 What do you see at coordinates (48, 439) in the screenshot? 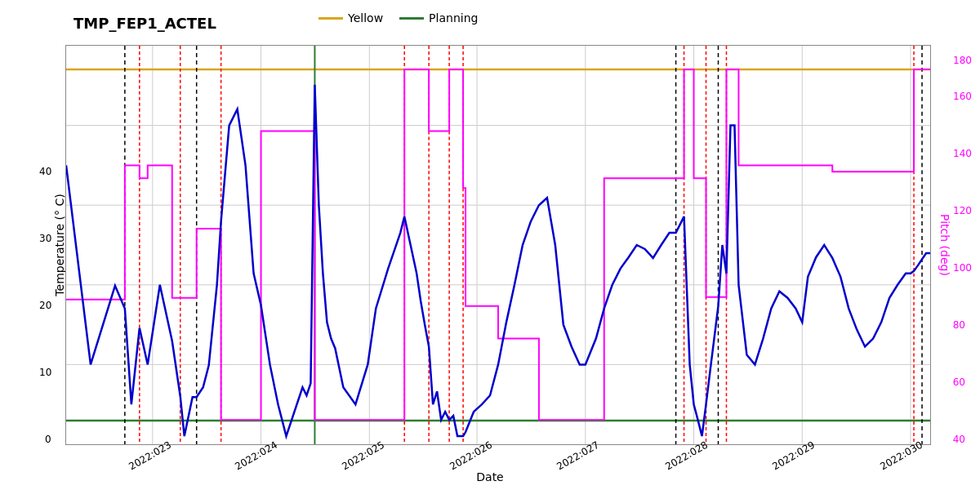
I see `y-tick-0: 0` at bounding box center [48, 439].